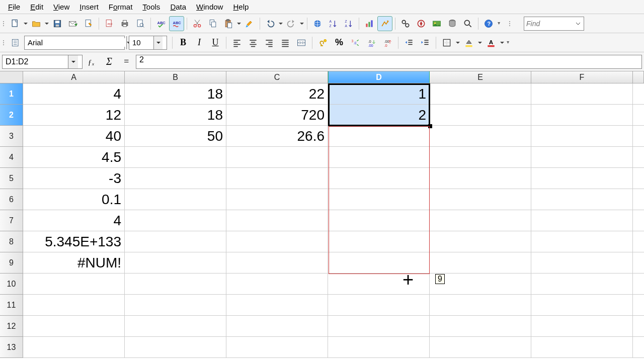 Image resolution: width=644 pixels, height=362 pixels. I want to click on cell-D4, so click(379, 157).